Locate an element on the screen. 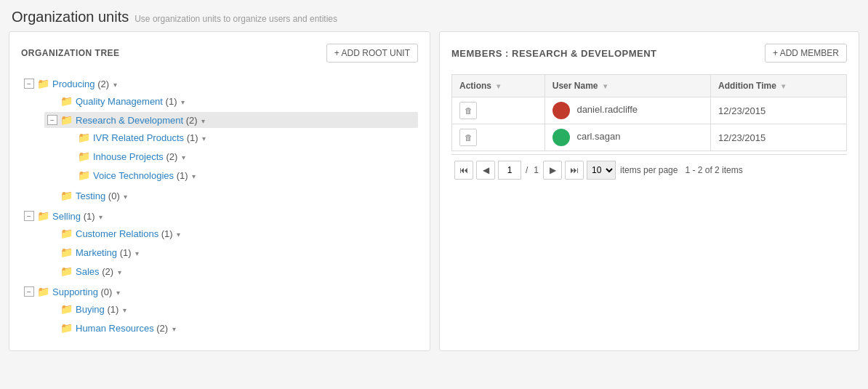 The width and height of the screenshot is (868, 389). folder-icon-sales: 📁 is located at coordinates (67, 271).